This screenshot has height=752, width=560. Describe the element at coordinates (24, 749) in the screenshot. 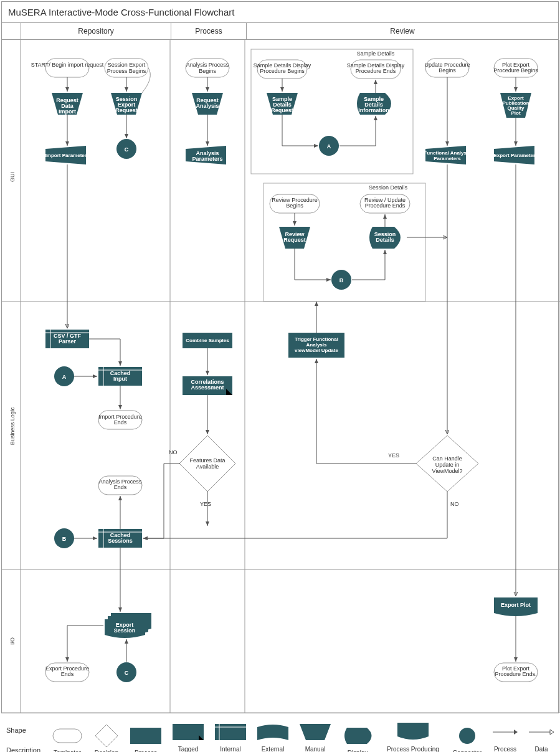

I see `legend-desc-label: Description` at that location.